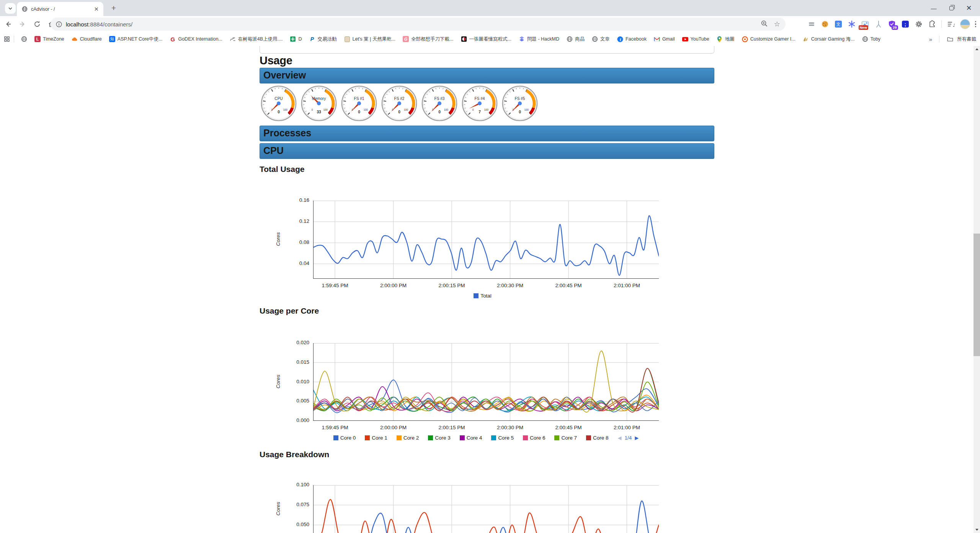 The width and height of the screenshot is (980, 533). What do you see at coordinates (825, 24) in the screenshot?
I see `cookie-extension-icon` at bounding box center [825, 24].